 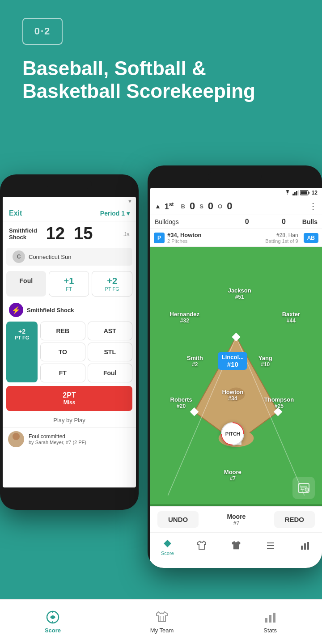 I want to click on pitcher-badge: P, so click(x=159, y=238).